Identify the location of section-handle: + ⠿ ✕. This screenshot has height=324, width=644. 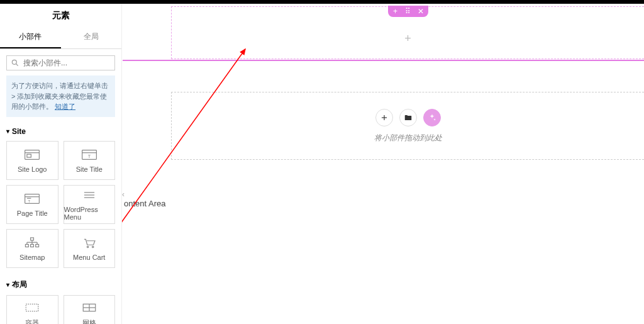
(408, 11).